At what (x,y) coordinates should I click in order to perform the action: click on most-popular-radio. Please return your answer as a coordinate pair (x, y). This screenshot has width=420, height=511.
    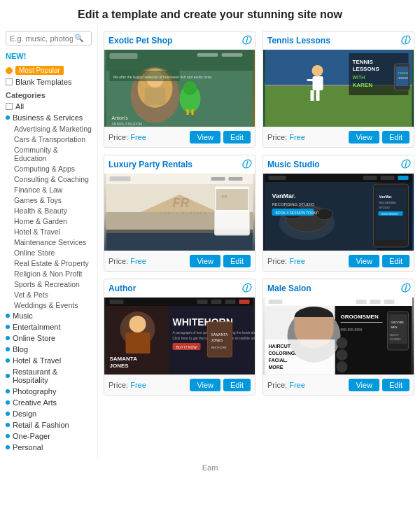
    Looking at the image, I should click on (9, 71).